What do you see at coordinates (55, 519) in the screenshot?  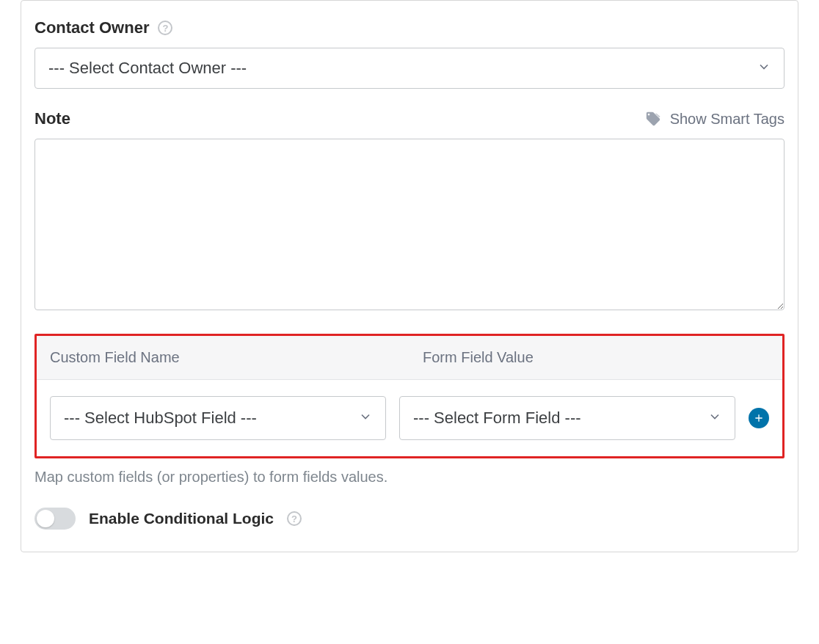 I see `conditional-logic-toggle` at bounding box center [55, 519].